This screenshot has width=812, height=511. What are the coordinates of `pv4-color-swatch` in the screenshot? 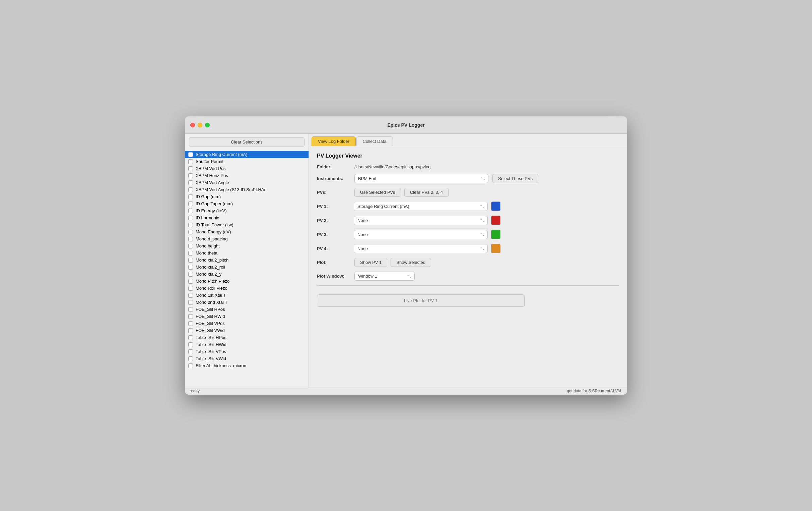 It's located at (496, 248).